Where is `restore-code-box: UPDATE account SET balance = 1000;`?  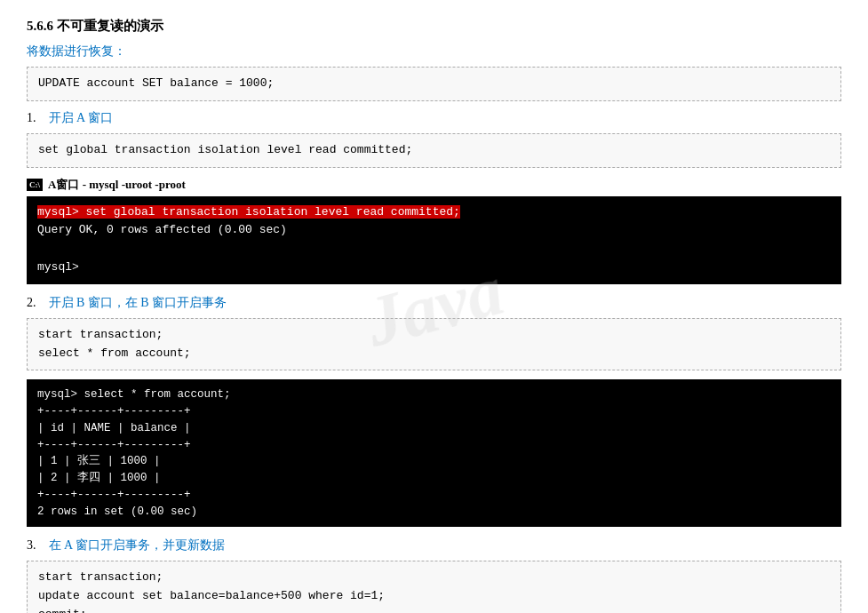 restore-code-box: UPDATE account SET balance = 1000; is located at coordinates (434, 84).